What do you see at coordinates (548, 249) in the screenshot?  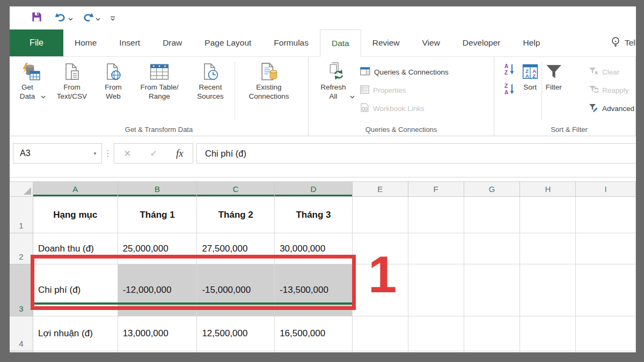 I see `cell-h2` at bounding box center [548, 249].